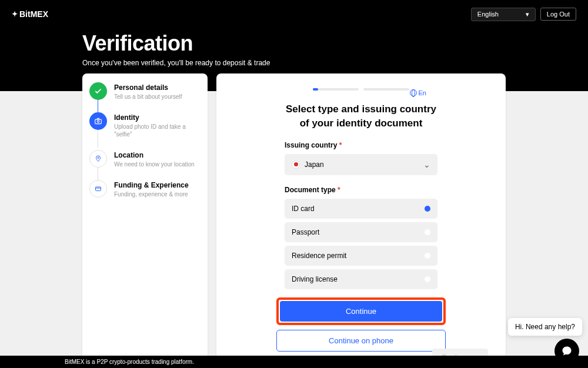  What do you see at coordinates (145, 92) in the screenshot?
I see `step-personal-details: Personal details Tell us a bit about you…` at bounding box center [145, 92].